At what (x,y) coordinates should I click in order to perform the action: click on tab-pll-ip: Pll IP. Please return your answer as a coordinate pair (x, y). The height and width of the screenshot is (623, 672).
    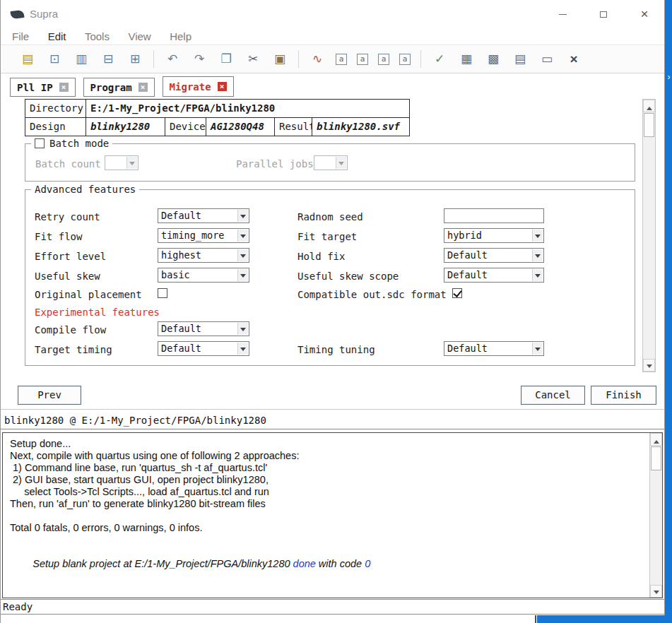
    Looking at the image, I should click on (42, 88).